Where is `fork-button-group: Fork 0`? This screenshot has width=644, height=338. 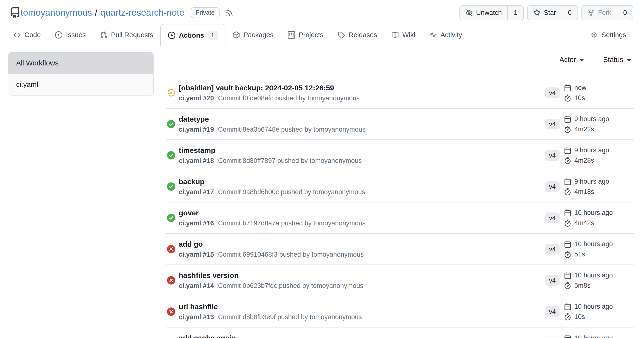 fork-button-group: Fork 0 is located at coordinates (608, 13).